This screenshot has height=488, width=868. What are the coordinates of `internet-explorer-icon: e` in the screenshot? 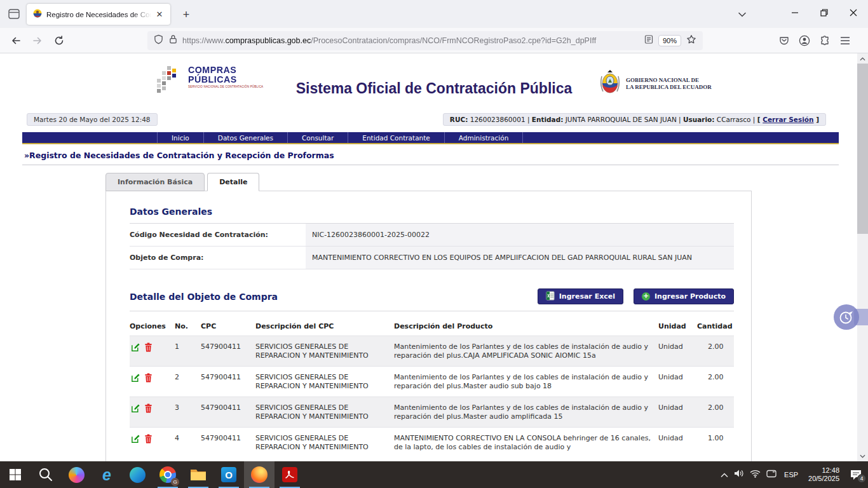 It's located at (107, 475).